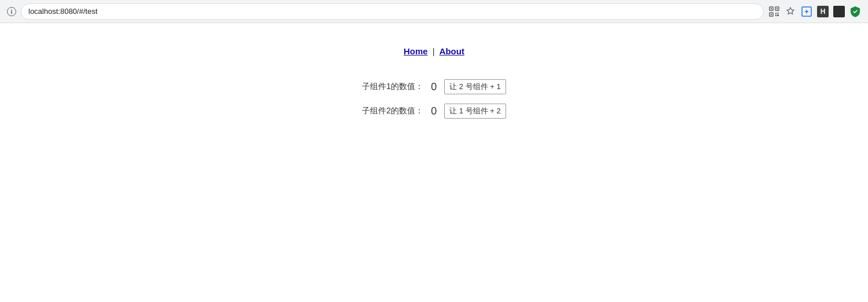 This screenshot has height=302, width=868. I want to click on components-area: 子组件1的数值： 0 让 2 号组件 + 1 子组件2的数值： 0 让 1 号组…, so click(434, 99).